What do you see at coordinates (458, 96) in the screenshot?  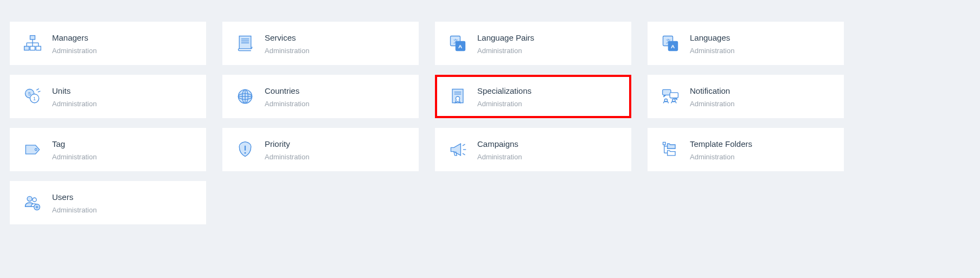 I see `specializations-icon` at bounding box center [458, 96].